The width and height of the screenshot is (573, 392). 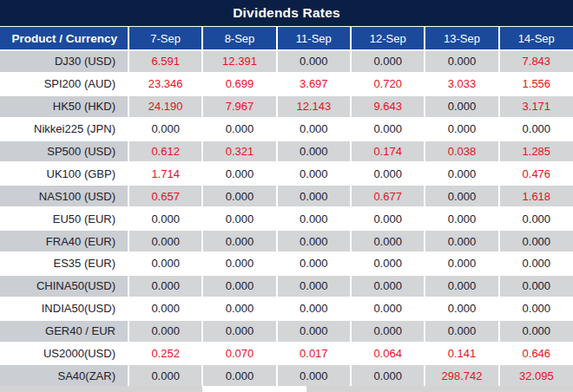 I want to click on table-row: NAS100 (USD)0.6570.0000.0000.6770.0001.6…, so click(x=286, y=196).